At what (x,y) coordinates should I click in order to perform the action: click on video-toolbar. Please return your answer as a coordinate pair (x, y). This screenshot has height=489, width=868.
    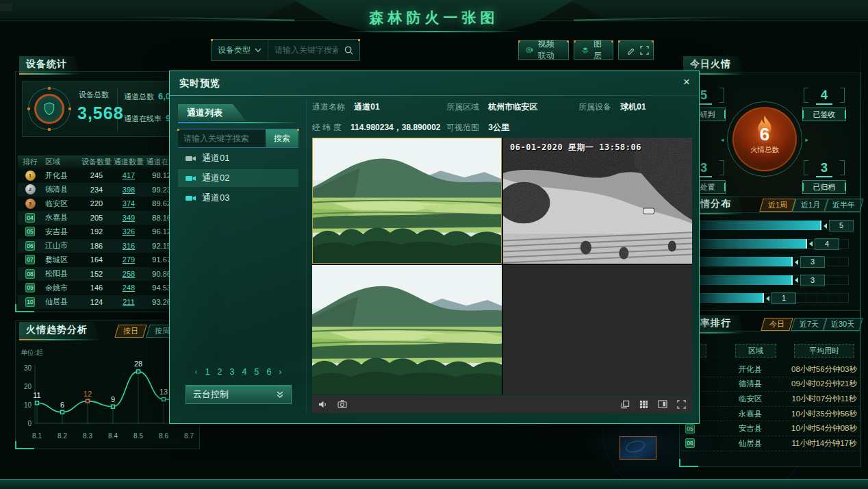
    Looking at the image, I should click on (502, 404).